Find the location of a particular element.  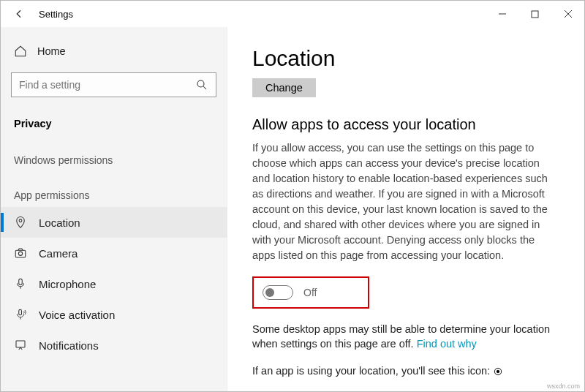

location-icon is located at coordinates (20, 222).